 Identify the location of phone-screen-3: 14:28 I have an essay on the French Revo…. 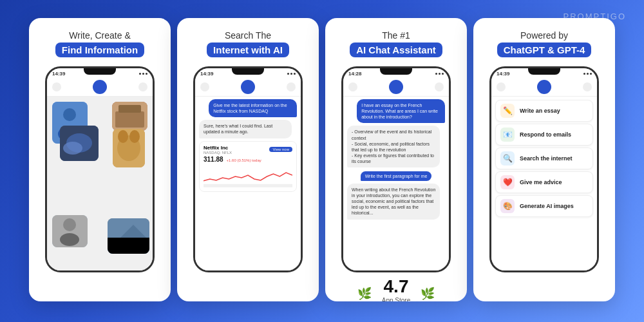
(396, 169).